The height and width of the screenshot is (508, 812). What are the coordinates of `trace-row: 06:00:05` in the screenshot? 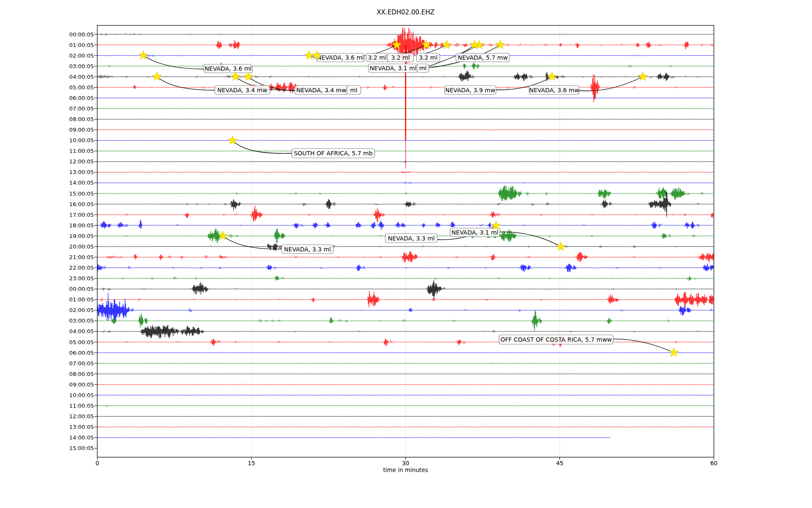 It's located at (392, 353).